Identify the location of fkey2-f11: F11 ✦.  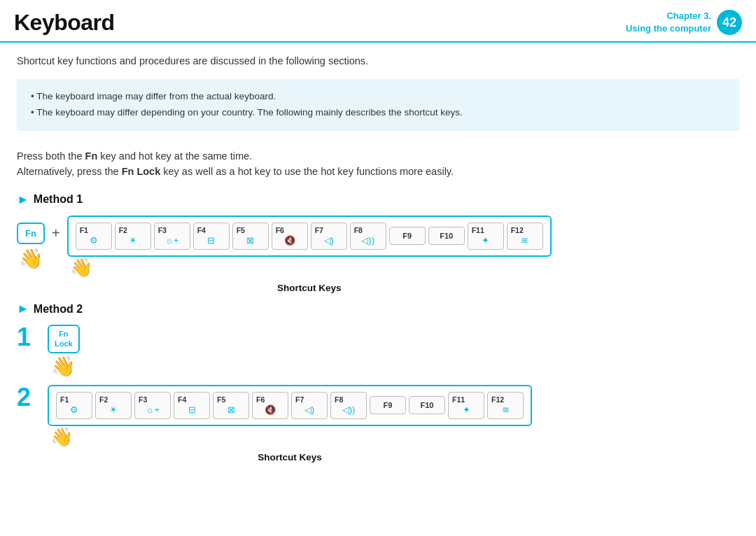
(466, 406).